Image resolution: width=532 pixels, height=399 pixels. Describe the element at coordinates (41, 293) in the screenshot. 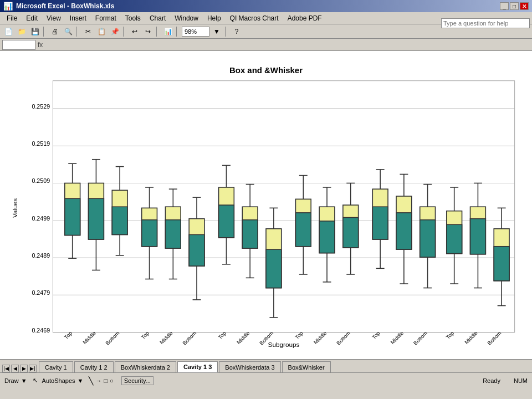

I see `svg-text: 0.2479` at that location.